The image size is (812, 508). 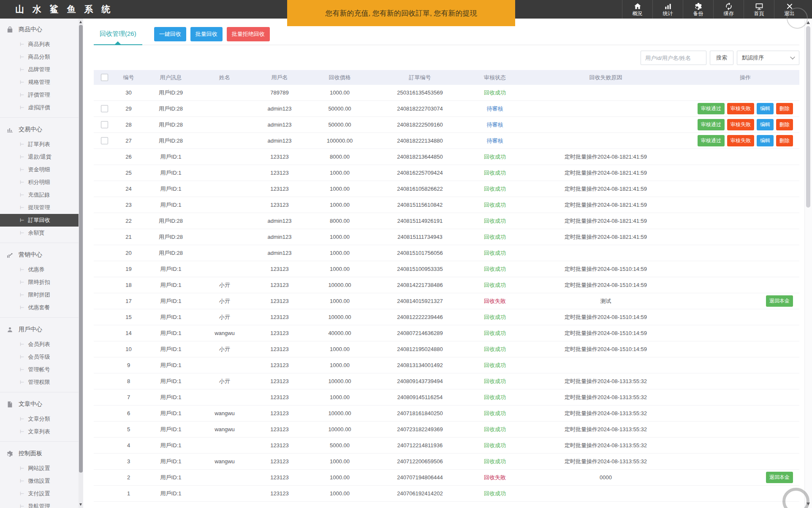 What do you see at coordinates (39, 44) in the screenshot?
I see `sidebar-item: ⊢商品列表` at bounding box center [39, 44].